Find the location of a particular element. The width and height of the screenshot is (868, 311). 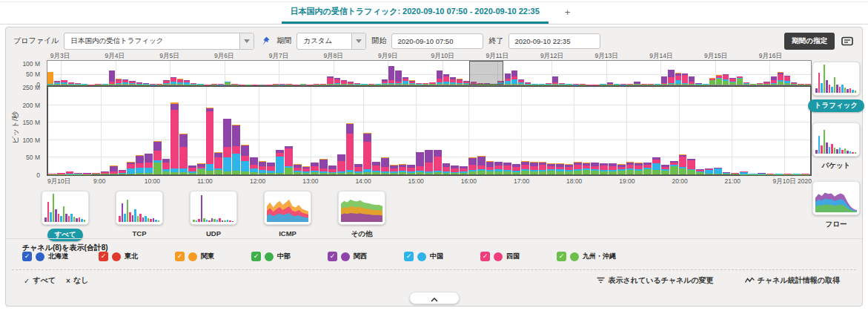

report-panel-icon is located at coordinates (847, 42).